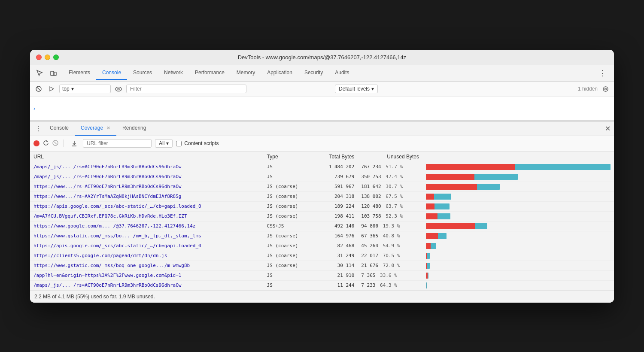 The height and width of the screenshot is (352, 644). Describe the element at coordinates (46, 143) in the screenshot. I see `reload-button` at that location.